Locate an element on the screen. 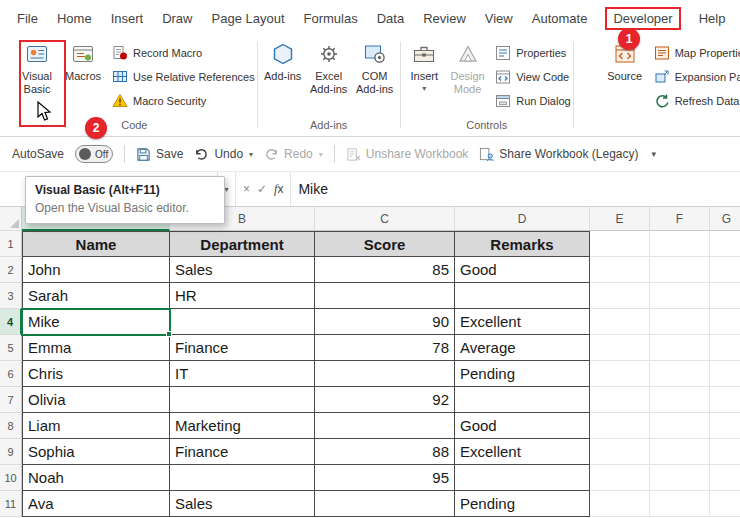 This screenshot has width=740, height=518. view-code-button: View Code is located at coordinates (532, 77).